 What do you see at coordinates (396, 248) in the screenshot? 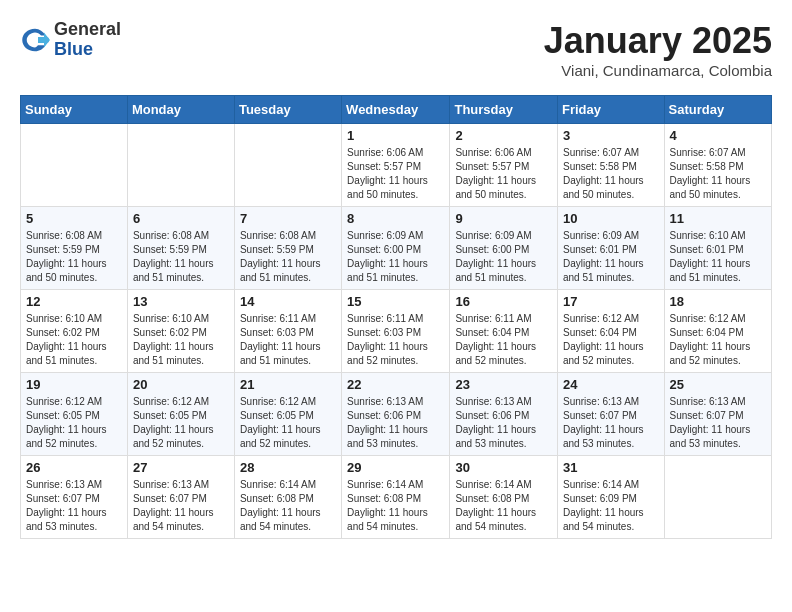
I see `calendar-week-row: 5Sunrise: 6:08 AM Sunset: 5:59 PM Daylig…` at bounding box center [396, 248].